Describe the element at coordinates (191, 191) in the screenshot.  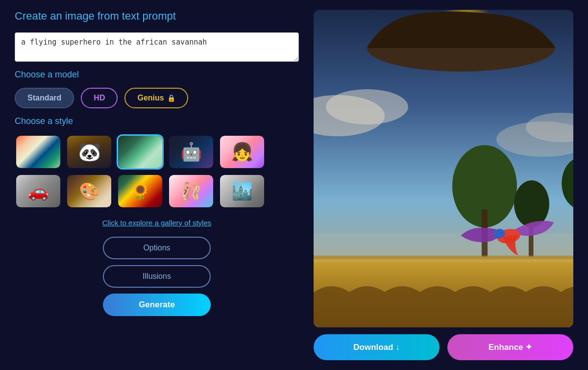
I see `style-ballet: 🩰` at that location.